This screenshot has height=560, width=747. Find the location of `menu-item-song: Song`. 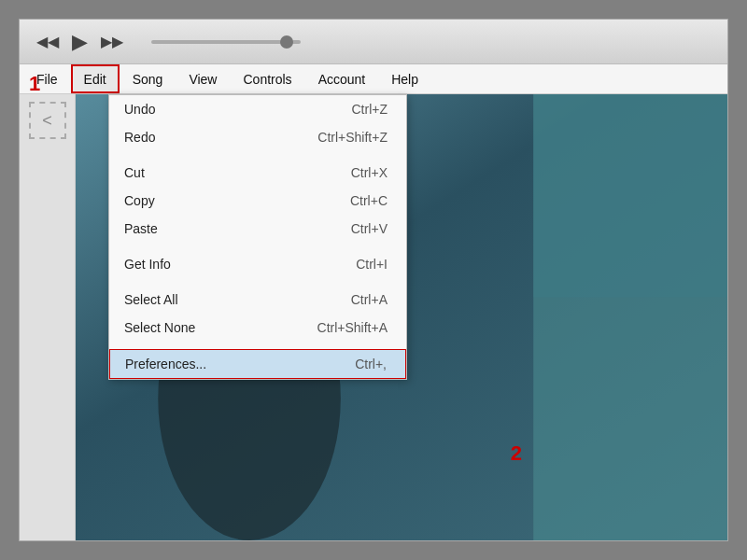

menu-item-song: Song is located at coordinates (148, 78).